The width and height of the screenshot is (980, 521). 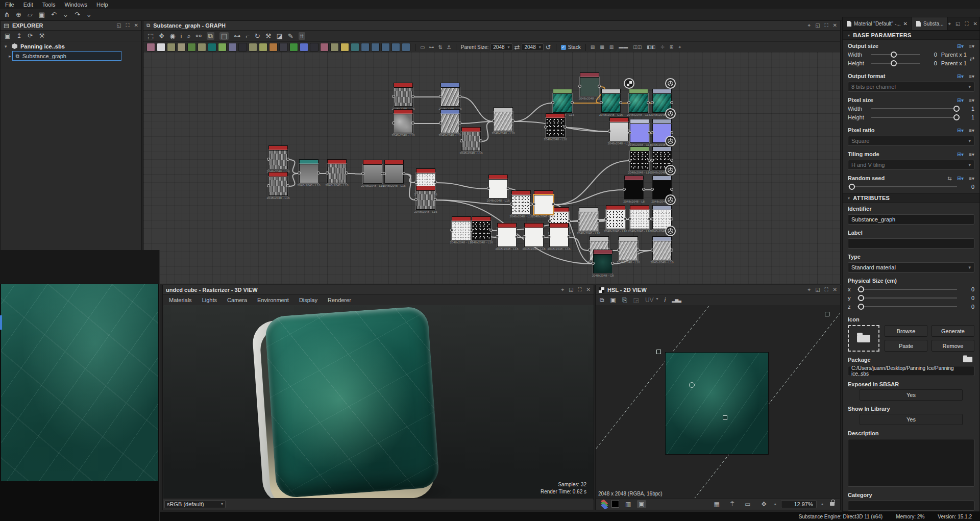 What do you see at coordinates (628, 504) in the screenshot?
I see `tiling-icon: ▥` at bounding box center [628, 504].